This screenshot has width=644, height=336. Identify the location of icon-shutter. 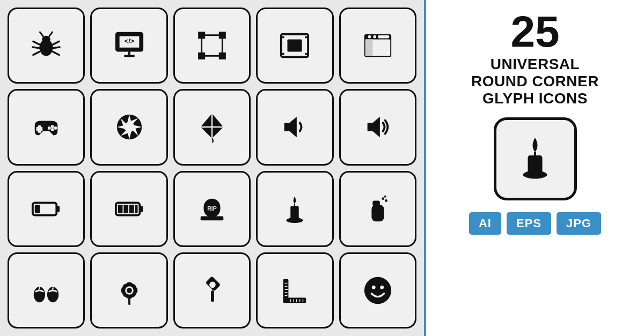
(129, 127).